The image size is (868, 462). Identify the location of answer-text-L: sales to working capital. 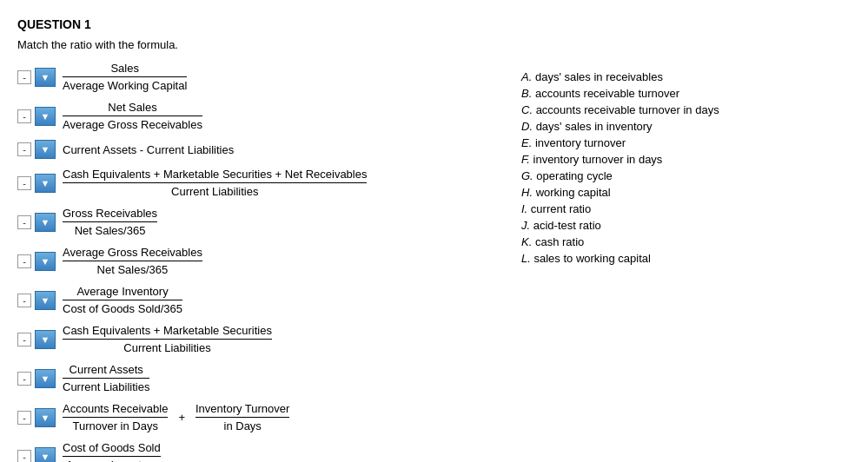
(592, 259).